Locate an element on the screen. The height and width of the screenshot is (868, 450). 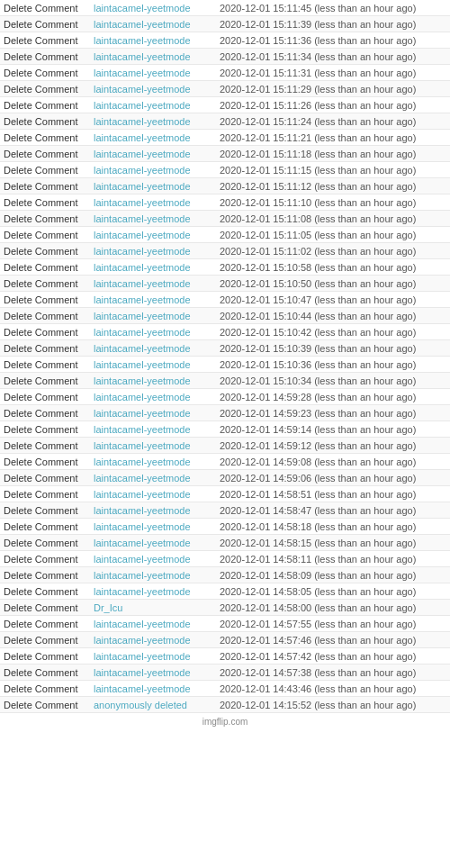
timestamp: 2020-12-01 15:10:50 (less than an hour a… is located at coordinates (333, 284).